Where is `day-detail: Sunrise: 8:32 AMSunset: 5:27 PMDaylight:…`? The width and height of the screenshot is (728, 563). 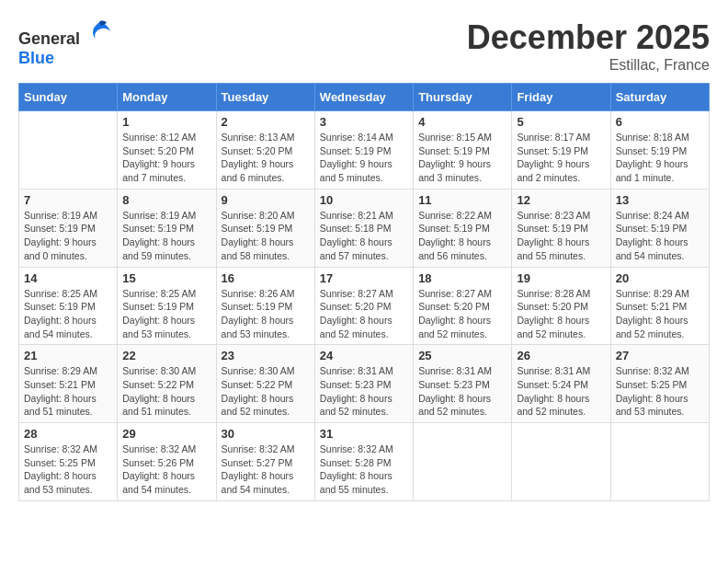
day-detail: Sunrise: 8:32 AMSunset: 5:27 PMDaylight:… is located at coordinates (266, 469).